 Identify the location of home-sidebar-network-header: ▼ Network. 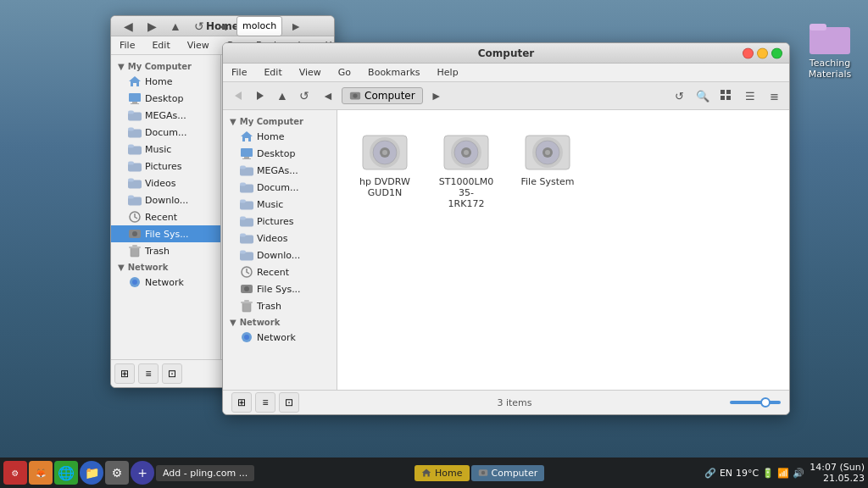
(166, 266).